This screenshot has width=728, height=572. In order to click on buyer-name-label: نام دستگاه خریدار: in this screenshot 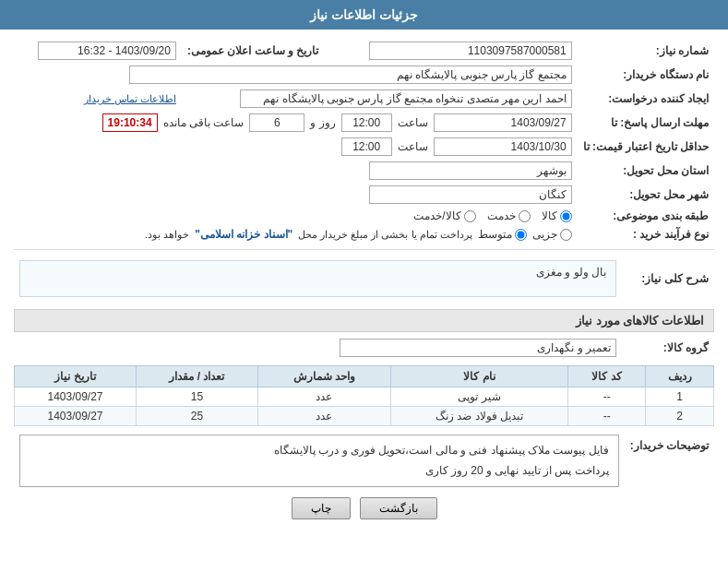, I will do `click(646, 75)`.